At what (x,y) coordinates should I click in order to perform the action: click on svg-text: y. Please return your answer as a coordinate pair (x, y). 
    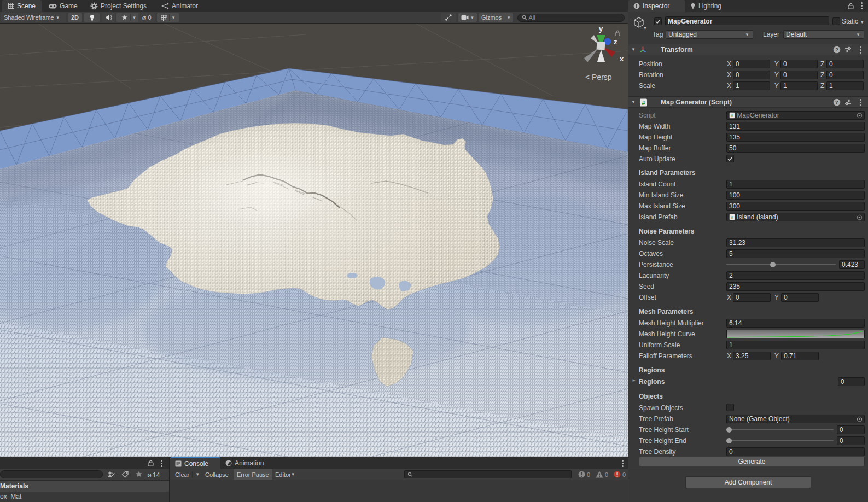
    Looking at the image, I should click on (601, 28).